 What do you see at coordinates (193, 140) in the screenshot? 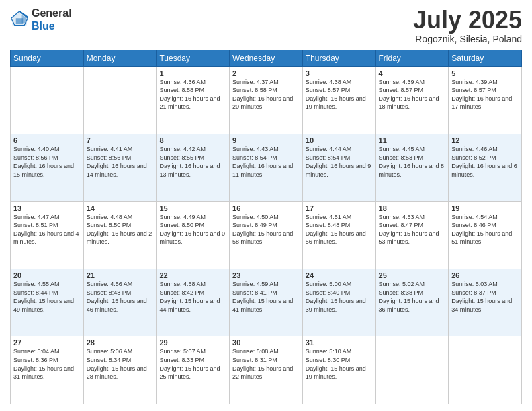
I see `day-number: 8` at bounding box center [193, 140].